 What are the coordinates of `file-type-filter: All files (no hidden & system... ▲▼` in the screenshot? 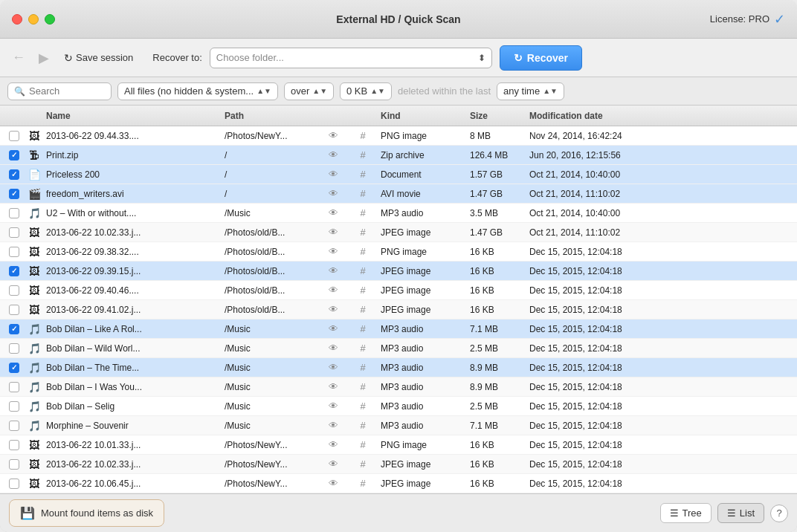 It's located at (198, 91).